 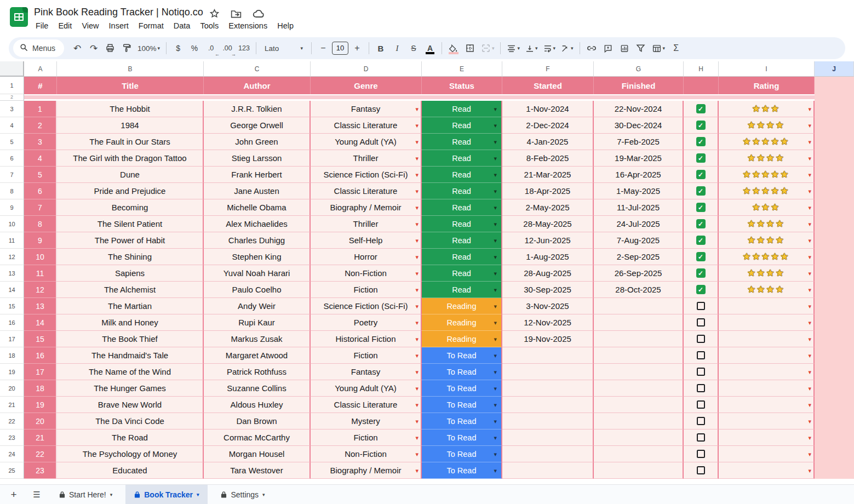 What do you see at coordinates (531, 48) in the screenshot?
I see `vertical-align-select: ▾` at bounding box center [531, 48].